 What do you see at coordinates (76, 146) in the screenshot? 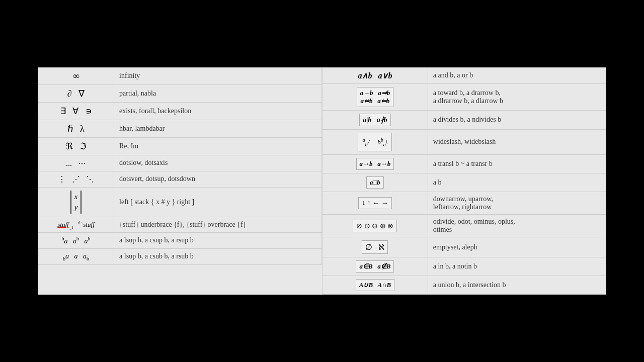
I see `symbol-cell: ℜ ℑ` at bounding box center [76, 146].